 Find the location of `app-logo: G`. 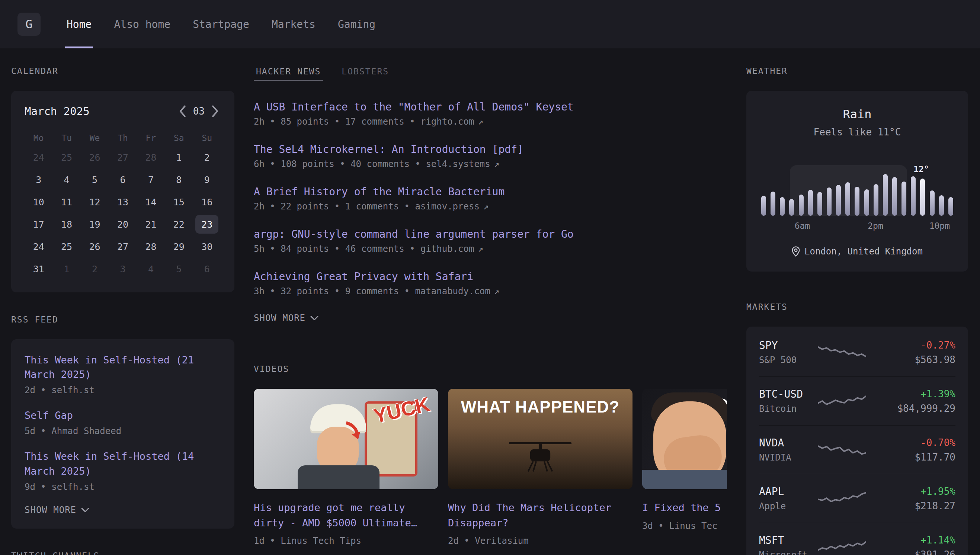

app-logo: G is located at coordinates (29, 24).